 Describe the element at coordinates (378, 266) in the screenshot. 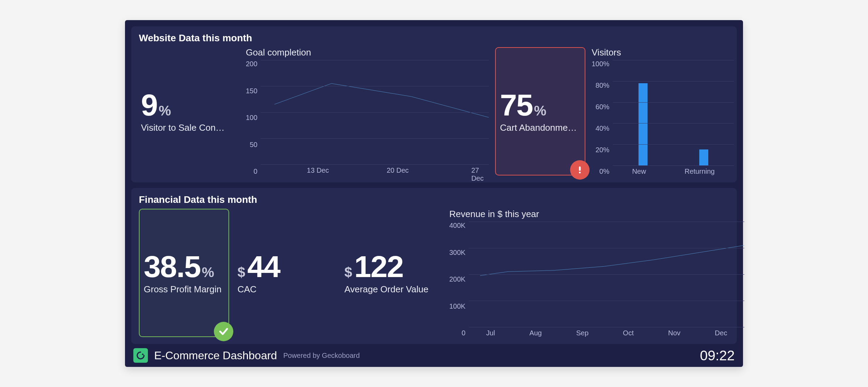

I see `aov-value: 122` at that location.